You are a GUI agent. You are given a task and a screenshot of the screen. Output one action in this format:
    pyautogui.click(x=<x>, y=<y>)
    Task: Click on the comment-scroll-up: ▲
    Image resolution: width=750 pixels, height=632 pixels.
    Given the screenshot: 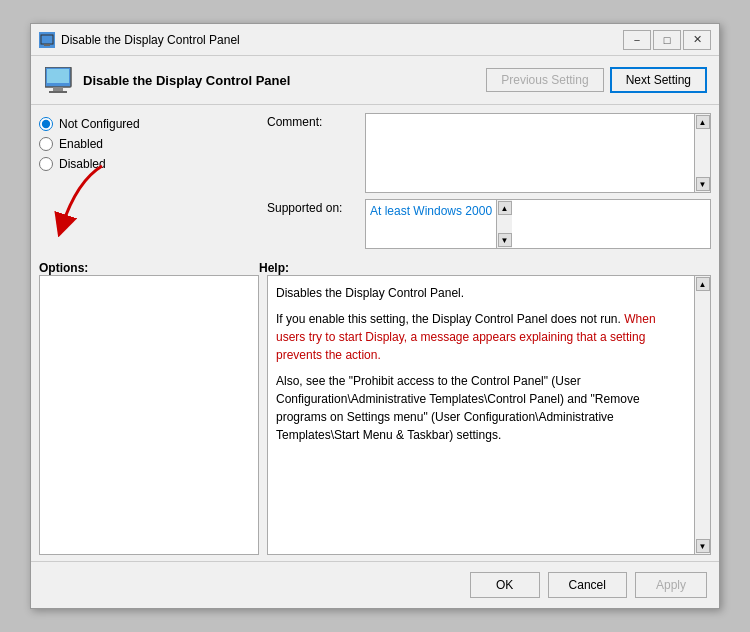 What is the action you would take?
    pyautogui.click(x=703, y=122)
    